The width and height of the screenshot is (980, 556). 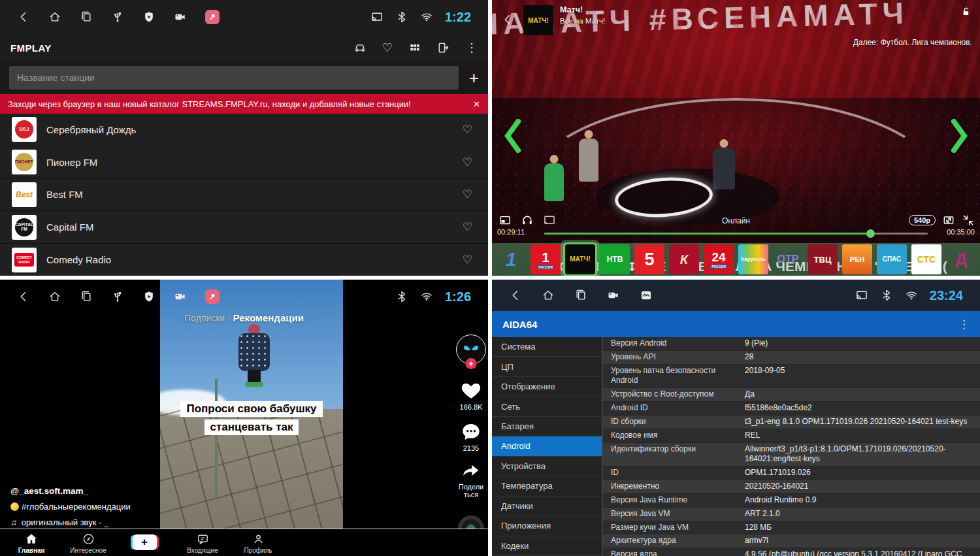 What do you see at coordinates (547, 486) in the screenshot?
I see `sidebar-item: Температура` at bounding box center [547, 486].